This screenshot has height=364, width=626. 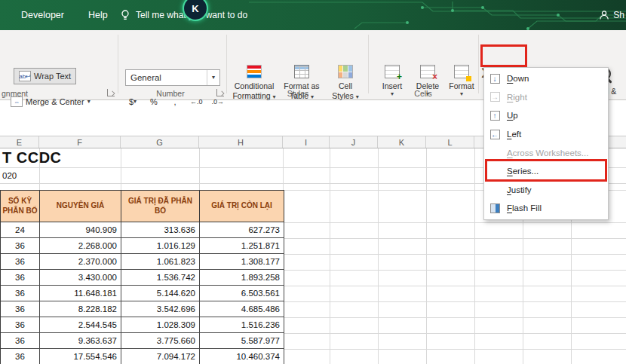 I want to click on table-cell: 4.685.486, so click(x=242, y=309).